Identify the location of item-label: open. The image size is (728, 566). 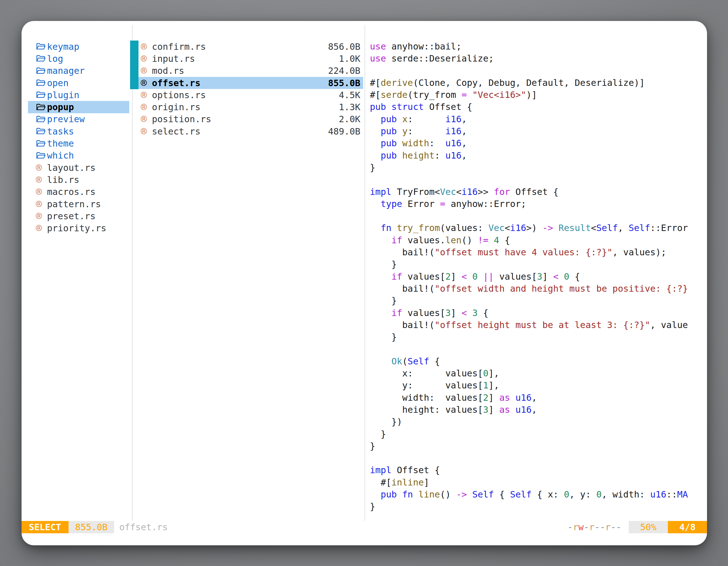
(58, 83).